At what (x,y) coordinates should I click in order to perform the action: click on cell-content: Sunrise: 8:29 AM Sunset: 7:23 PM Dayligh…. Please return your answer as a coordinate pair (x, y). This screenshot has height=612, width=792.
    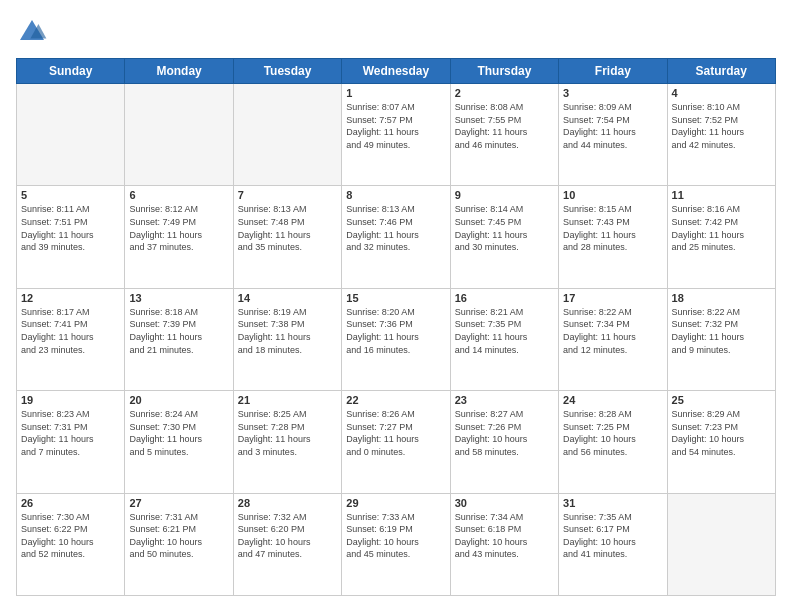
    Looking at the image, I should click on (722, 433).